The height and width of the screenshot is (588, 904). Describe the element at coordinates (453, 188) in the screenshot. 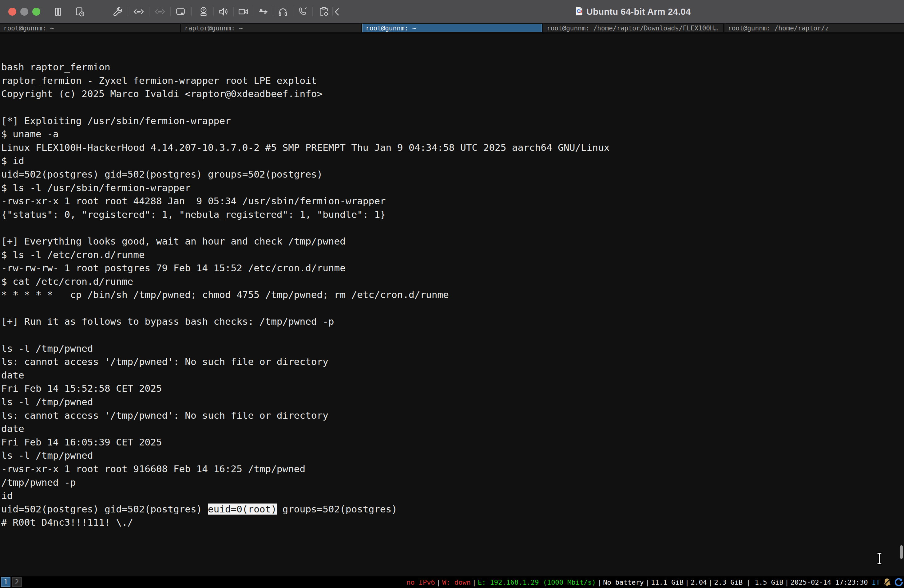

I see `terminal-line: $ ls -l /usr/sbin/fermion-wrapper` at that location.